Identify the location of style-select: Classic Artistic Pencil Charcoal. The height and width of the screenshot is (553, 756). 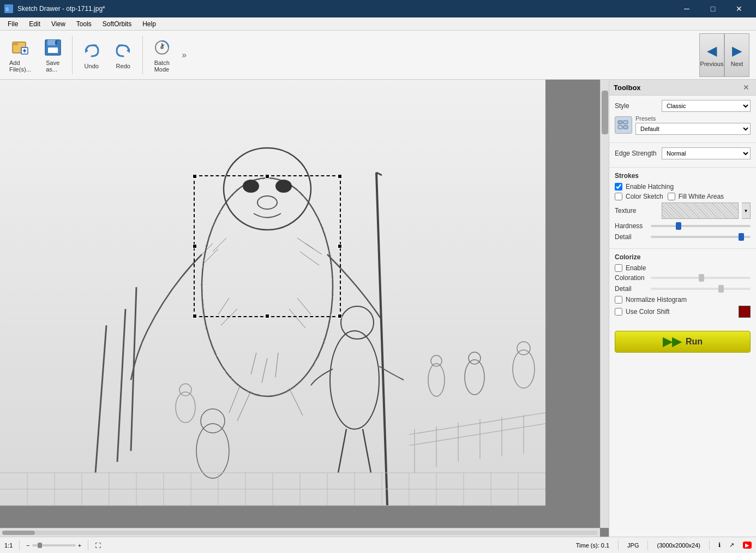
(706, 106).